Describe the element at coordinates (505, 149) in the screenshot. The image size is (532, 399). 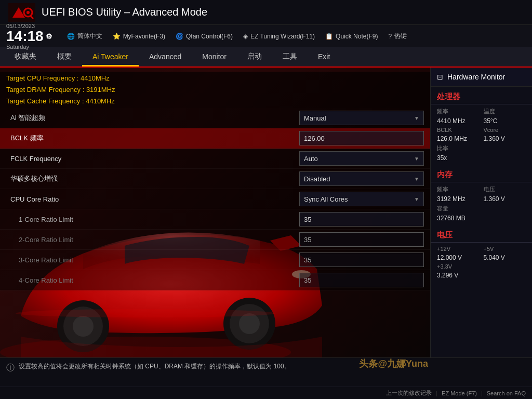
I see `hw-ratio-placeholder` at that location.